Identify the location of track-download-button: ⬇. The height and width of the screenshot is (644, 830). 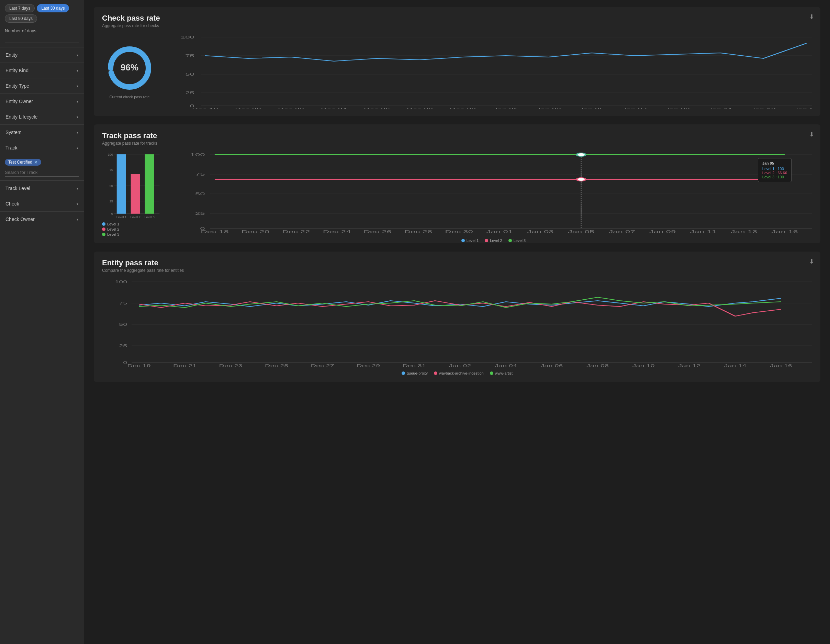
(812, 135).